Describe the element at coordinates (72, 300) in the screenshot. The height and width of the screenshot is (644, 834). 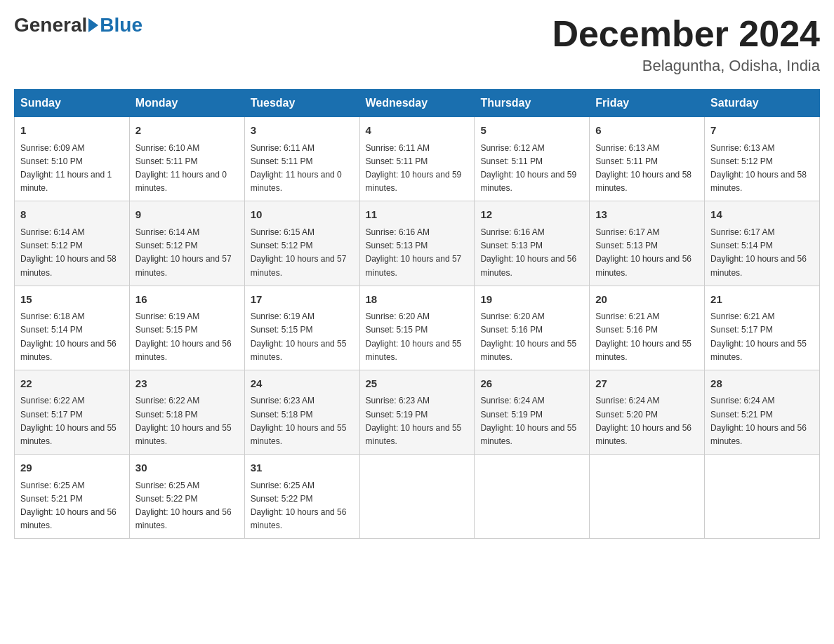
I see `day-number: 15` at that location.